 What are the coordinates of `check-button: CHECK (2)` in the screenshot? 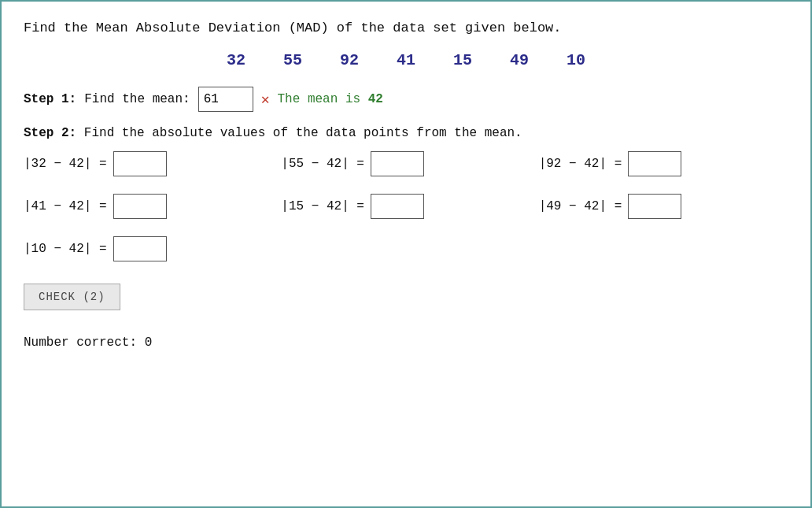 It's located at (72, 297).